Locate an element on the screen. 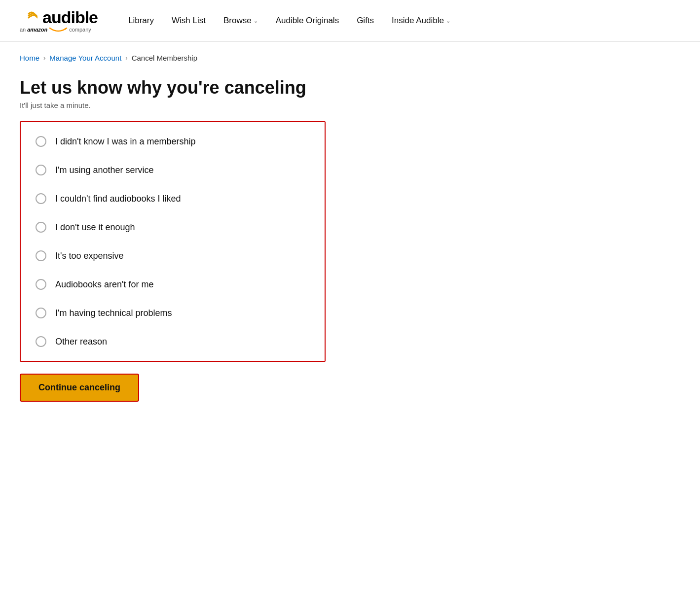 The height and width of the screenshot is (589, 700). option-row: Other reason is located at coordinates (173, 342).